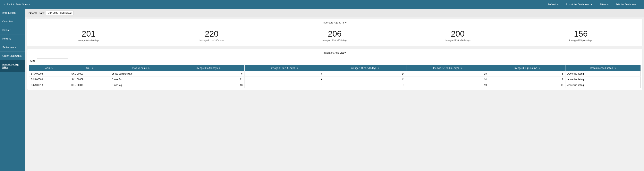  What do you see at coordinates (140, 68) in the screenshot?
I see `col-product-name-label: Product-name` at bounding box center [140, 68].